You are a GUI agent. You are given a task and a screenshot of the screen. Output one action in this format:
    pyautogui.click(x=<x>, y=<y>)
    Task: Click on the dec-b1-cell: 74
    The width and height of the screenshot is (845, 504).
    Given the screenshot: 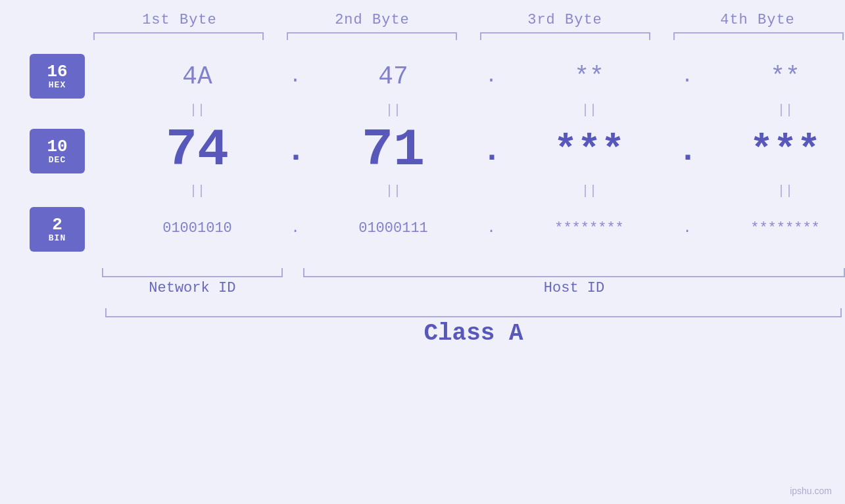 What is the action you would take?
    pyautogui.click(x=197, y=150)
    